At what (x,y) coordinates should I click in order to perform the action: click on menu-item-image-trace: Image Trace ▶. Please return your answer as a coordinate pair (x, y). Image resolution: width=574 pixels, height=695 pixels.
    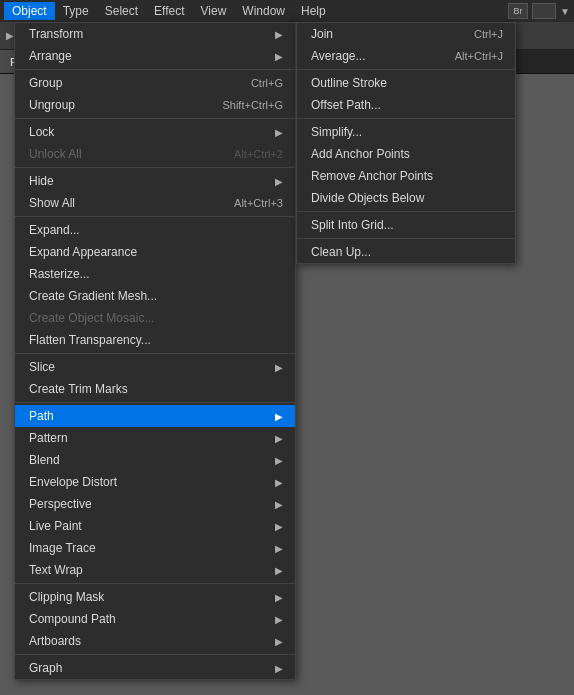
    Looking at the image, I should click on (155, 548).